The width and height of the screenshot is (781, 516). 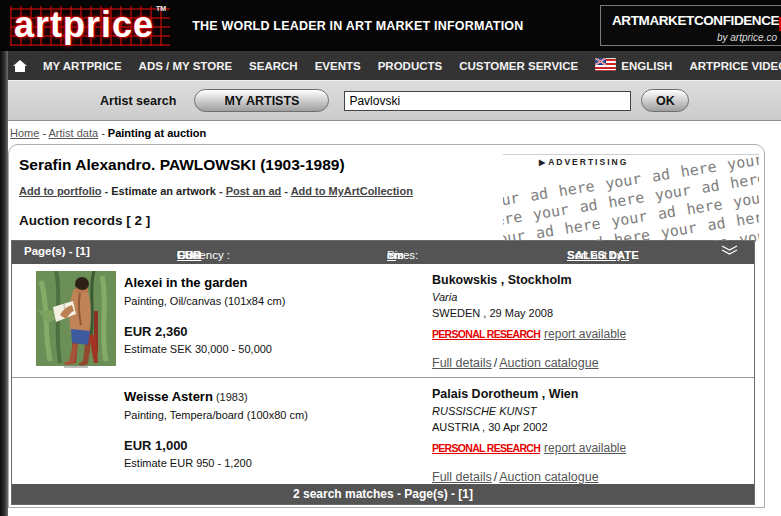 I want to click on auction-house: Bukowskis , Stockholm, so click(x=593, y=280).